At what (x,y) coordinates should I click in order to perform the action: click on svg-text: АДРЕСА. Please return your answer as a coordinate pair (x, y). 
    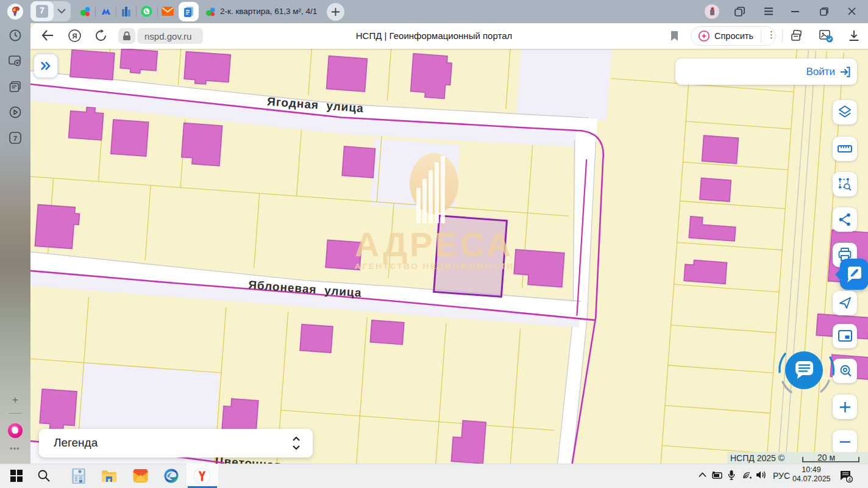
    Looking at the image, I should click on (434, 244).